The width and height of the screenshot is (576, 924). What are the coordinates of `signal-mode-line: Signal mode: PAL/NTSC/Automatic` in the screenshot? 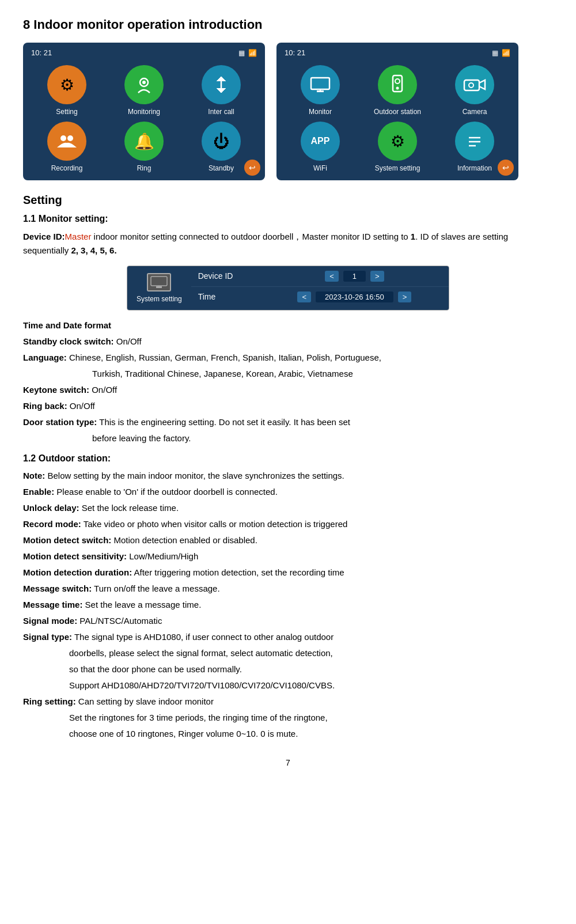 It's located at (288, 621).